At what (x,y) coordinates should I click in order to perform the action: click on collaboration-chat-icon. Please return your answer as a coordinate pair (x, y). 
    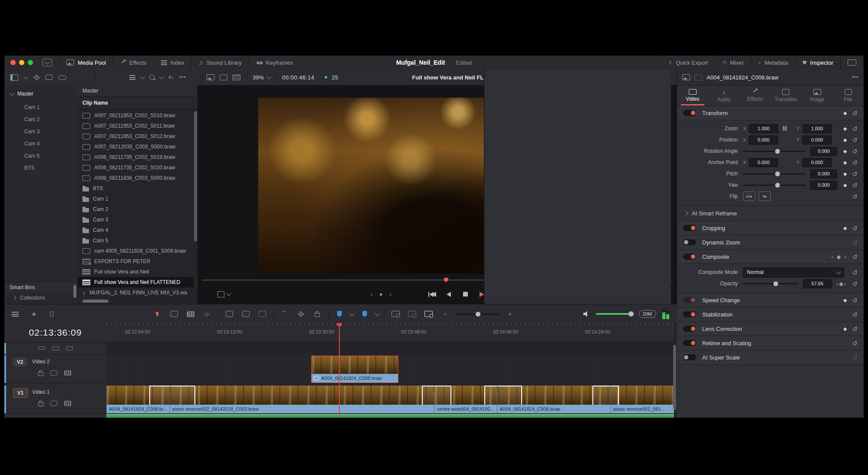
    Looking at the image, I should click on (49, 77).